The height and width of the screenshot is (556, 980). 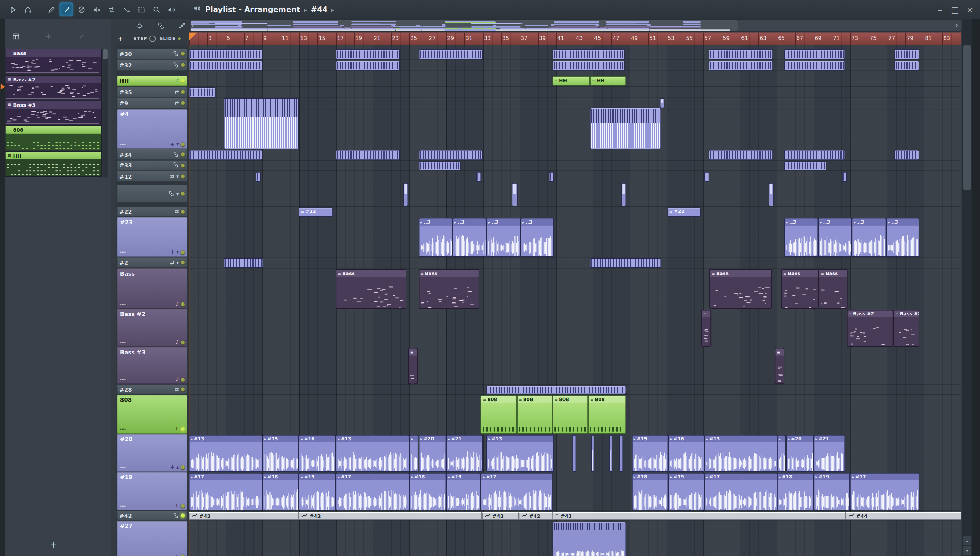 What do you see at coordinates (575, 366) in the screenshot?
I see `track-lane-Bass #3` at bounding box center [575, 366].